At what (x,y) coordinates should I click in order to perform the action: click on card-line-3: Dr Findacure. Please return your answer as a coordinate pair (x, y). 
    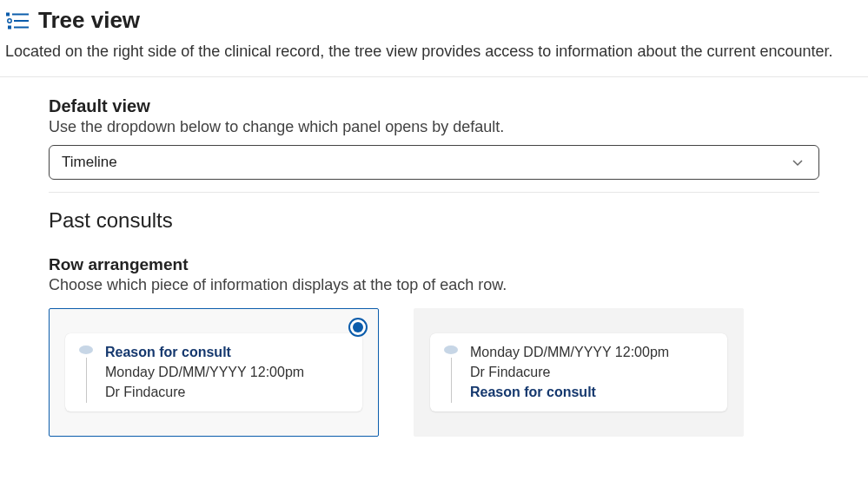
    Looking at the image, I should click on (228, 392).